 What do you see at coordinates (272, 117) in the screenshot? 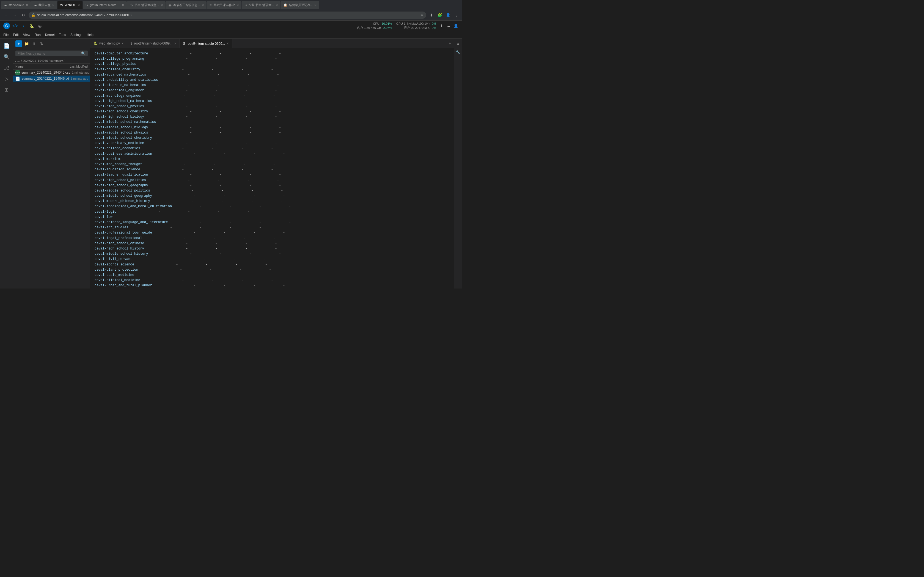
I see `table-row: ceval-high_school_biology - - - -` at bounding box center [272, 117].